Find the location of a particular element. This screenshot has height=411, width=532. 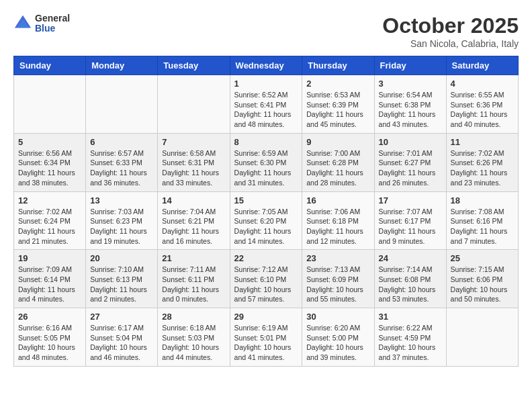

day-number: 7 is located at coordinates (193, 142).